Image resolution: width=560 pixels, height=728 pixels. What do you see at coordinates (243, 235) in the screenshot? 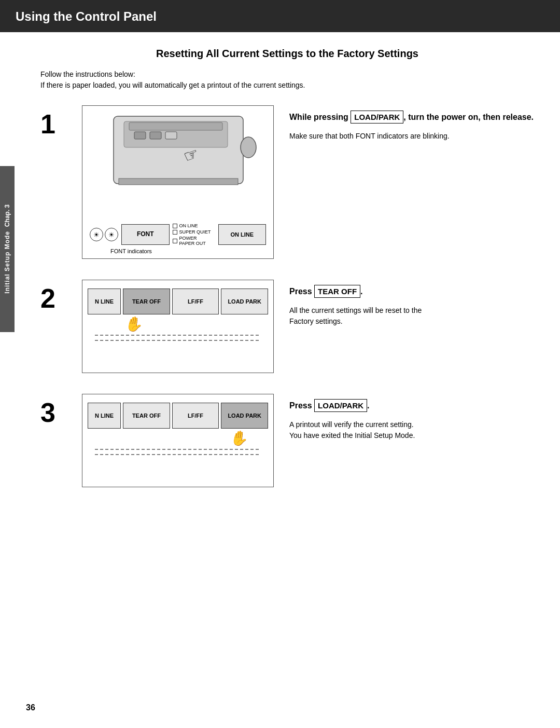
I see `on-line-button: ON LINE` at bounding box center [243, 235].